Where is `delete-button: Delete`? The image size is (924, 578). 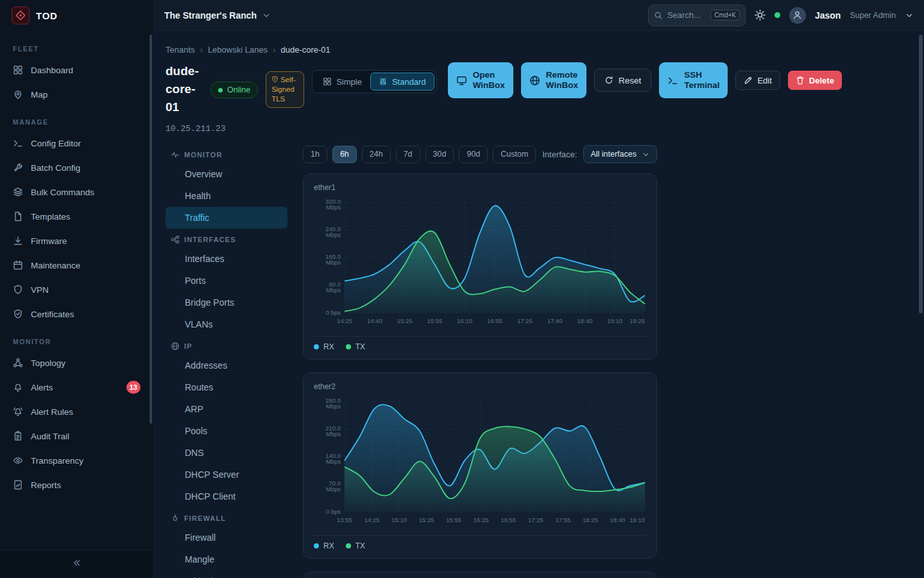
delete-button: Delete is located at coordinates (815, 80).